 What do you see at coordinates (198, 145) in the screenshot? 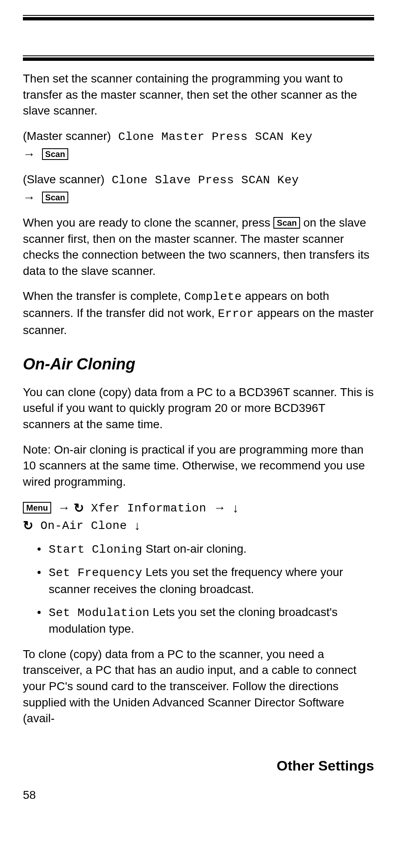
I see `master-scanner-line: (Master scanner) Clone Master Press SCAN…` at bounding box center [198, 145].